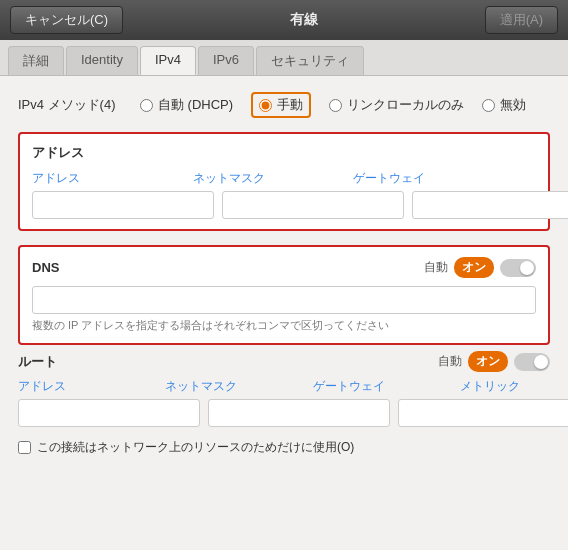 This screenshot has width=568, height=550. What do you see at coordinates (168, 60) in the screenshot?
I see `tab-ipv4: IPv4` at bounding box center [168, 60].